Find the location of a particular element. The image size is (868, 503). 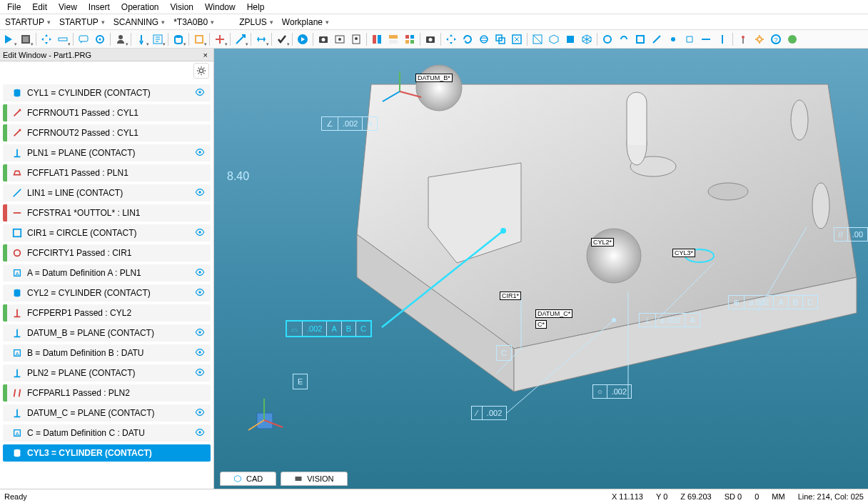

fcf-angularity: ∠ .002 A is located at coordinates (350, 124).